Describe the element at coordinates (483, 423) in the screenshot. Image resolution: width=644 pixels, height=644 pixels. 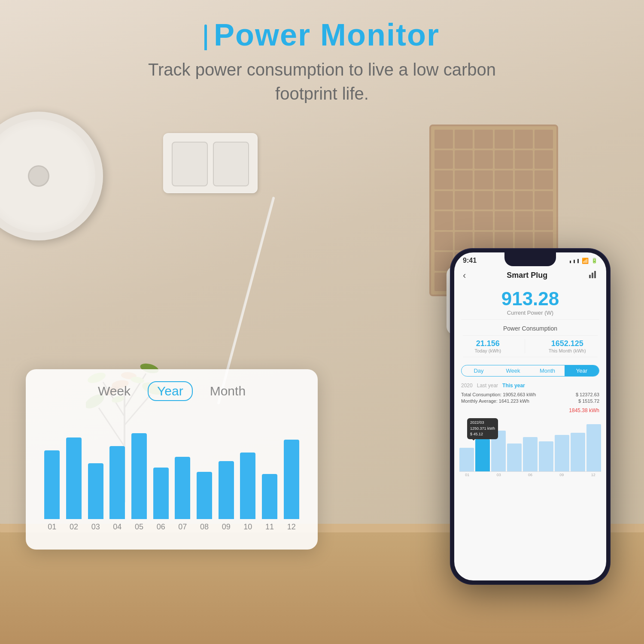
I see `tooltip-date: 2022/03` at that location.